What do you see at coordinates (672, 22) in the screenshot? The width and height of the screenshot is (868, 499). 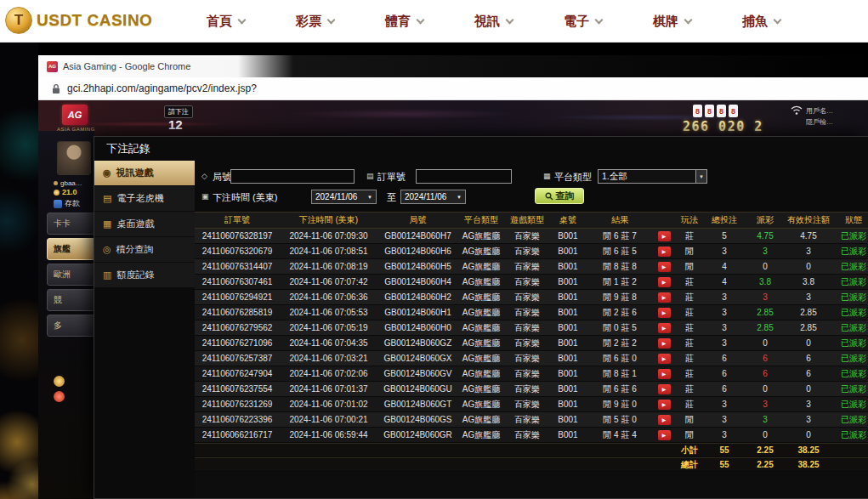 I see `nav-item: 棋牌` at bounding box center [672, 22].